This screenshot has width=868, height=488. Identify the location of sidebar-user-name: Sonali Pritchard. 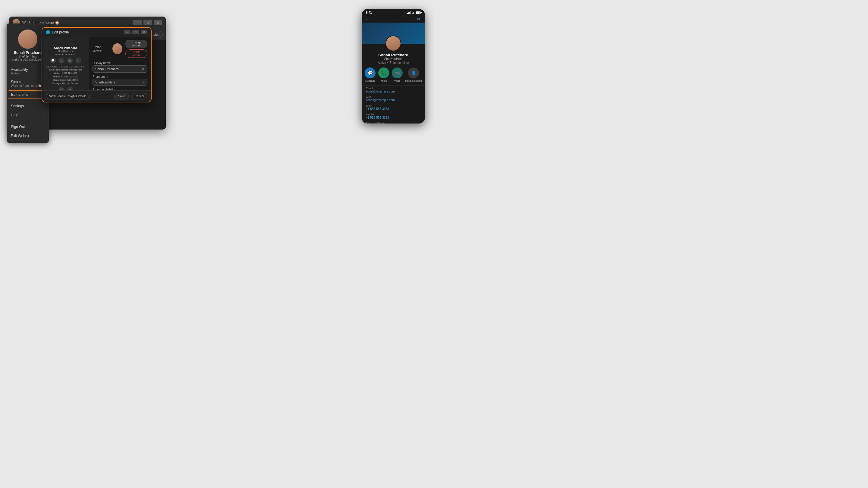
(28, 53).